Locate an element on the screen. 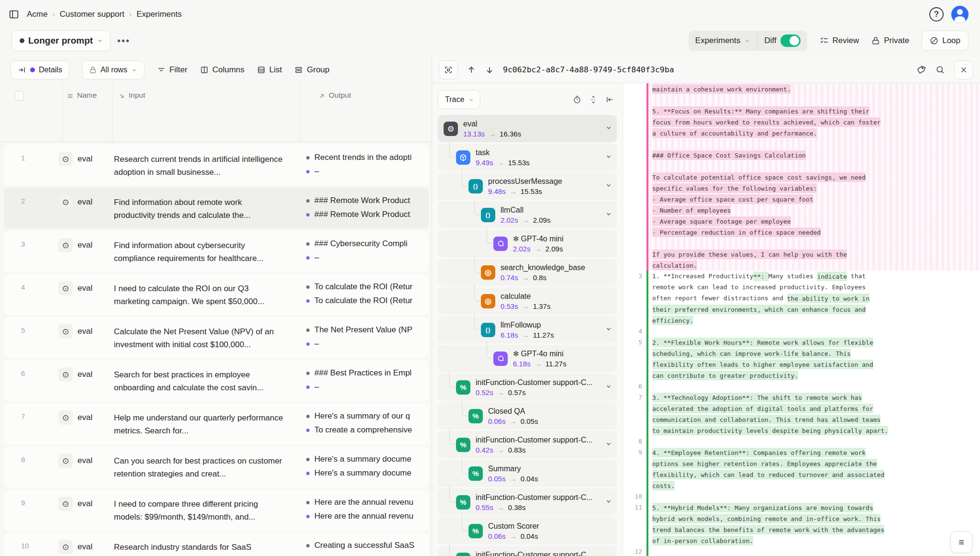  experiment-selector-button: Longer prompt is located at coordinates (61, 41).